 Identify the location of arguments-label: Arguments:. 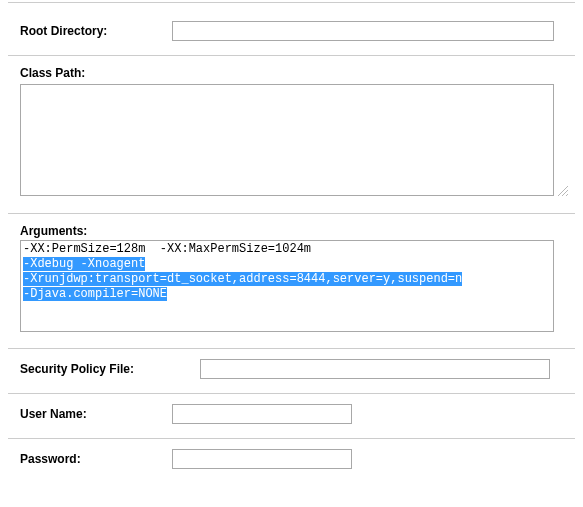
(54, 231).